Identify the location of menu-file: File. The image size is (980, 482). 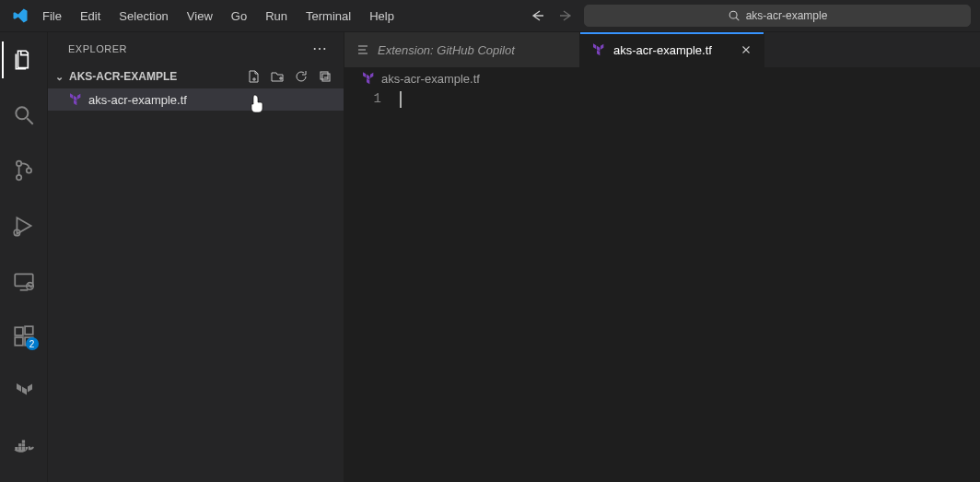
(52, 17).